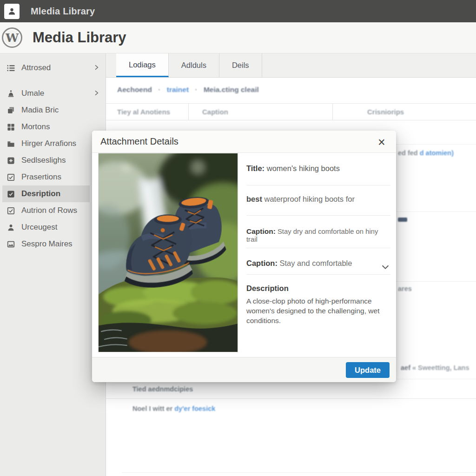 The height and width of the screenshot is (476, 476). Describe the element at coordinates (40, 110) in the screenshot. I see `sidebar-item-label: Madia Bric` at that location.